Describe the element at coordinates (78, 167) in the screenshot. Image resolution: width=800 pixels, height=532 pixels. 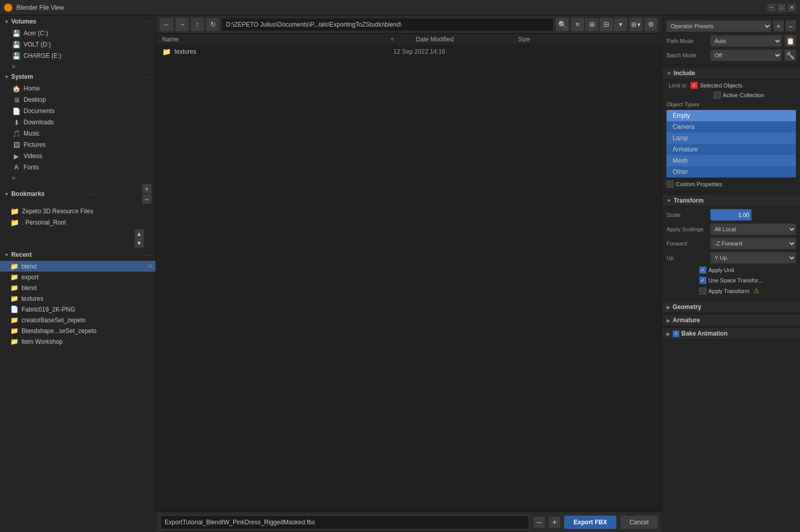
I see `sidebar-item-fonts: A Fonts` at that location.